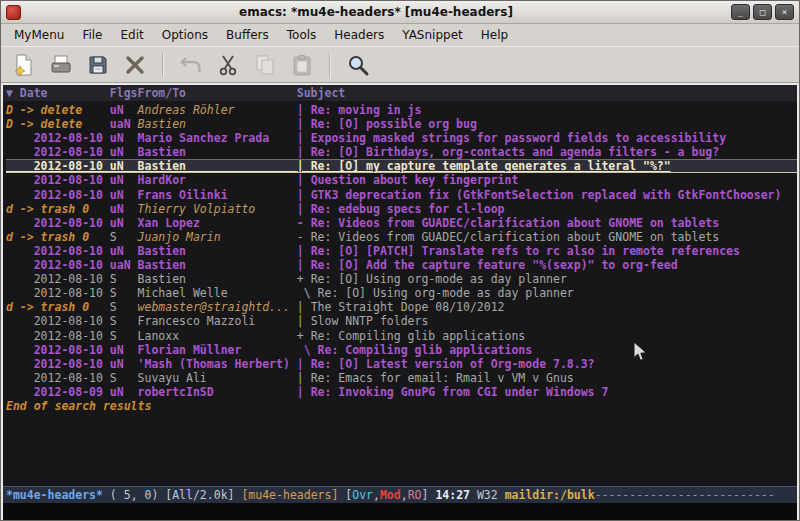  What do you see at coordinates (14, 12) in the screenshot?
I see `window-menu-icon` at bounding box center [14, 12].